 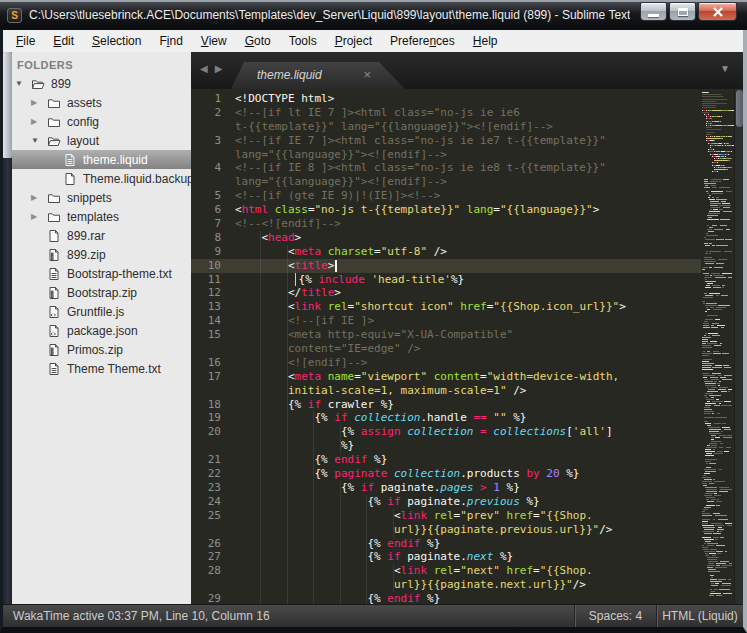 What do you see at coordinates (97, 254) in the screenshot?
I see `sidebar-item-899-zip: 899.zip` at bounding box center [97, 254].